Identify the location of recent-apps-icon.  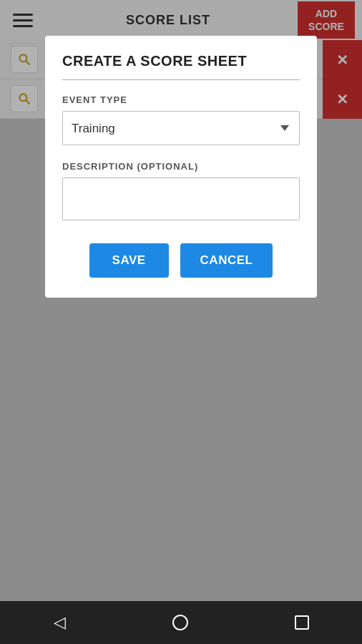
(302, 623).